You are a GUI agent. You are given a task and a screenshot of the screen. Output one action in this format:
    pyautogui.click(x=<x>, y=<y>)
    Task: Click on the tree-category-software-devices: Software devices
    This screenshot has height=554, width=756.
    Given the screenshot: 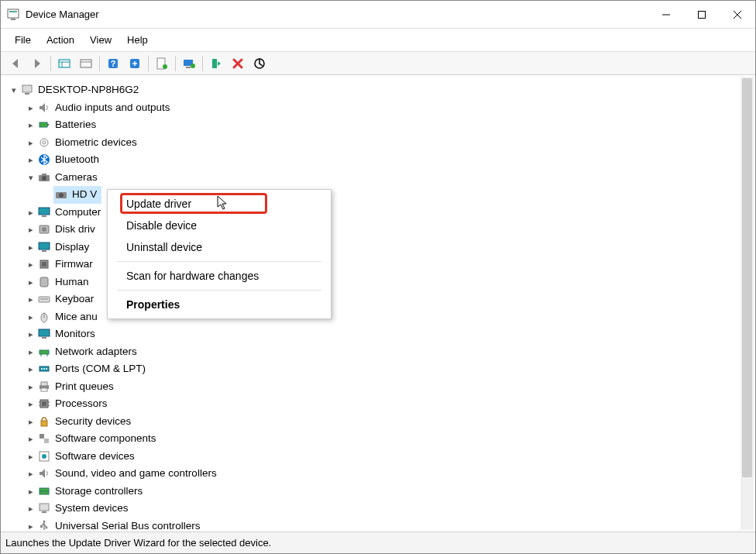 What is the action you would take?
    pyautogui.click(x=381, y=457)
    